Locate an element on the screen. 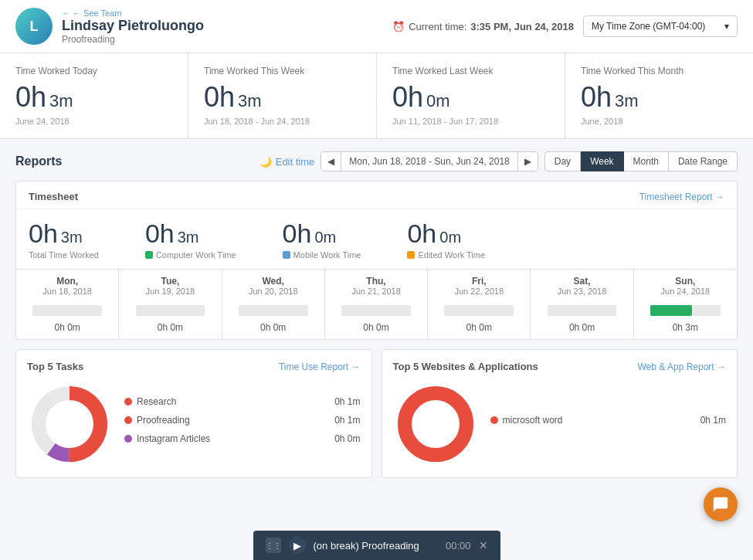 Image resolution: width=753 pixels, height=560 pixels. site-name-msword: microsoft word is located at coordinates (533, 420).